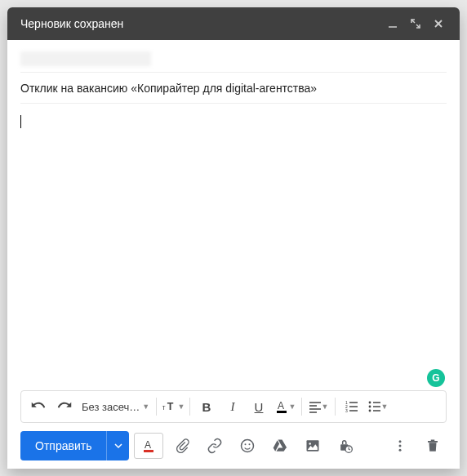 The image size is (467, 476). What do you see at coordinates (215, 446) in the screenshot?
I see `insert-link-button` at bounding box center [215, 446].